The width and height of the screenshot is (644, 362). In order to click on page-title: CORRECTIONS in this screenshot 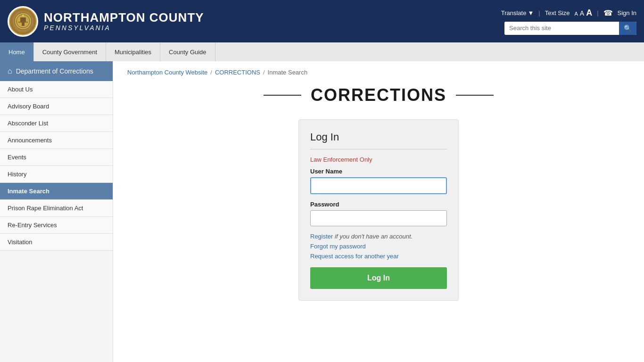, I will do `click(379, 95)`.